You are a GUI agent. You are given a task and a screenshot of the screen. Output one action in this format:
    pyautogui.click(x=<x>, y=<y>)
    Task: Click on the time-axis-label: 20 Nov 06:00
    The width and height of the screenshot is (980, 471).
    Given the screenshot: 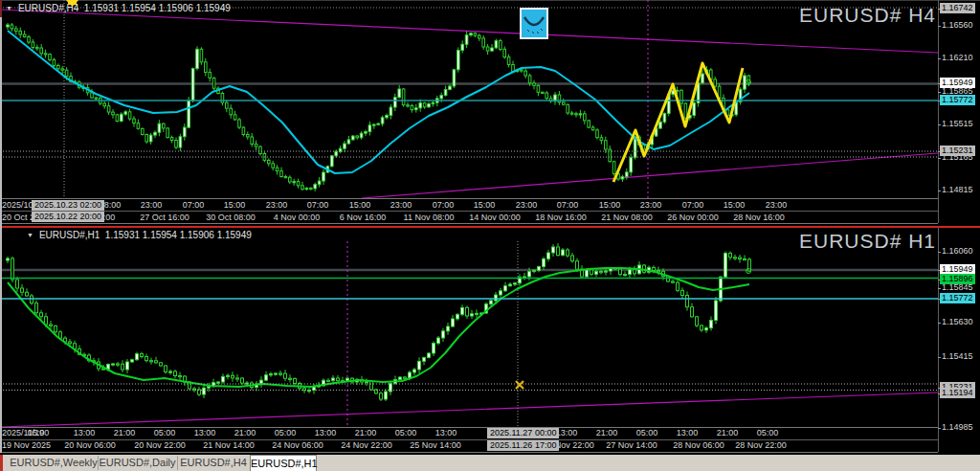 What is the action you would take?
    pyautogui.click(x=90, y=445)
    